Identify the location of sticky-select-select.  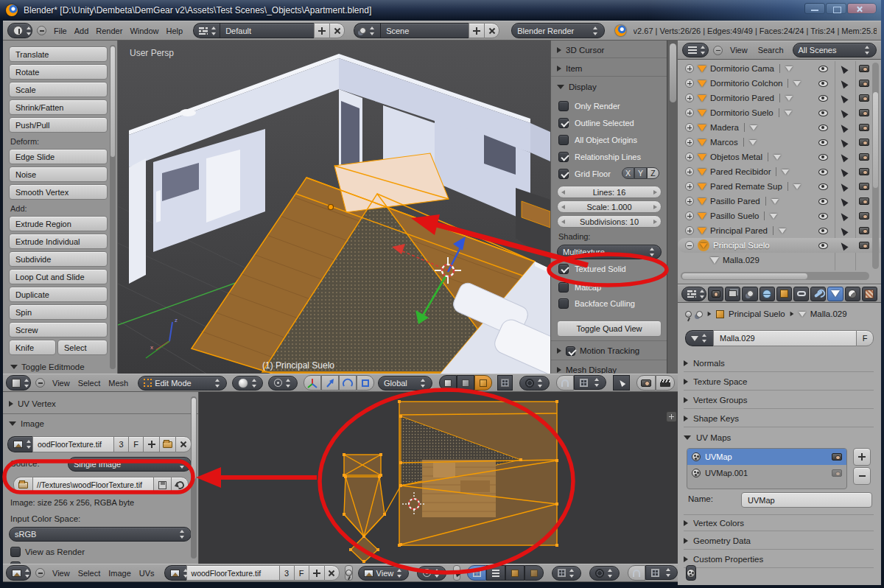
(566, 573).